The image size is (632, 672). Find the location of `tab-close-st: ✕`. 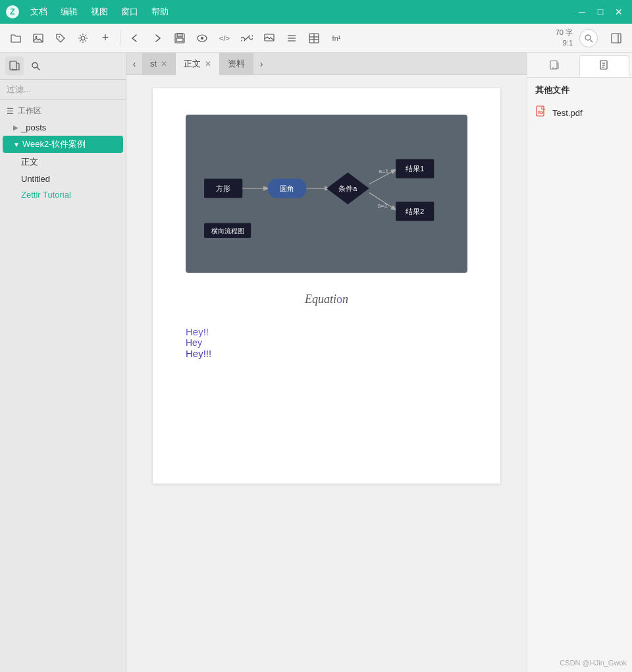

tab-close-st: ✕ is located at coordinates (164, 64).